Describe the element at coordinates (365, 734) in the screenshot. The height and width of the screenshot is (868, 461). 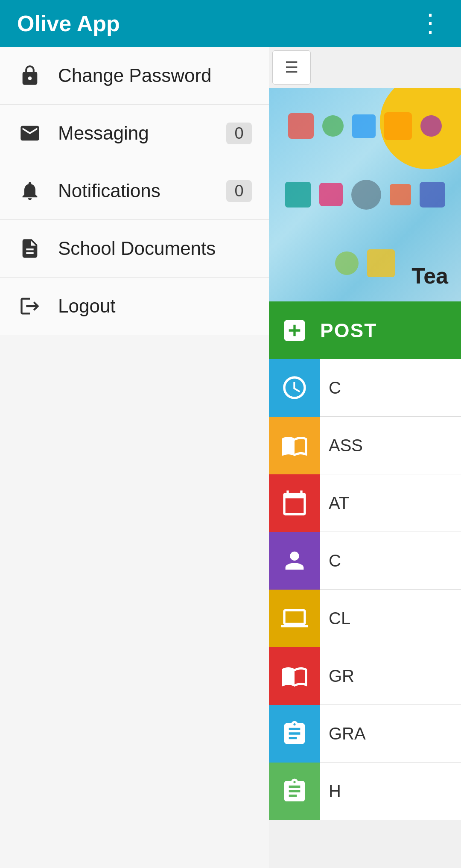
I see `action-item-gradebook: GRA` at that location.